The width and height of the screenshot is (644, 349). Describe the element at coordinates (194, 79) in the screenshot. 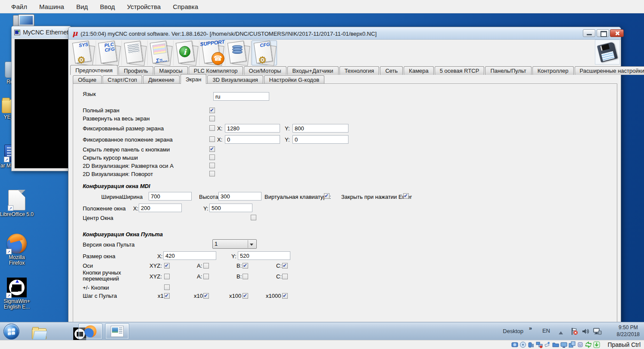

I see `tab-sub: Экран` at that location.